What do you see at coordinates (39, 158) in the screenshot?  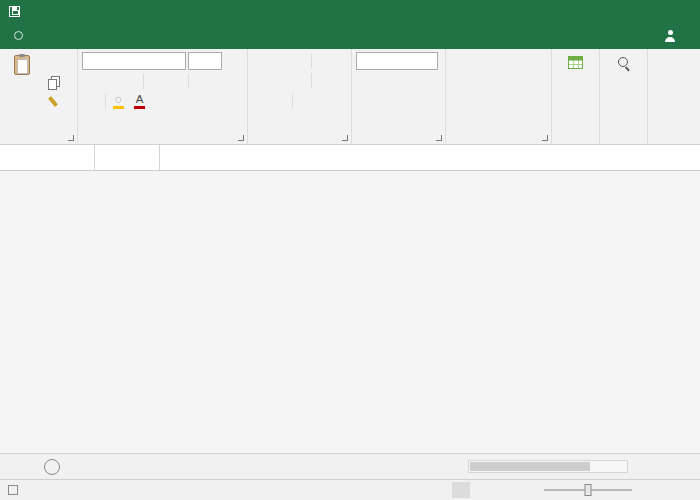 I see `name-box` at bounding box center [39, 158].